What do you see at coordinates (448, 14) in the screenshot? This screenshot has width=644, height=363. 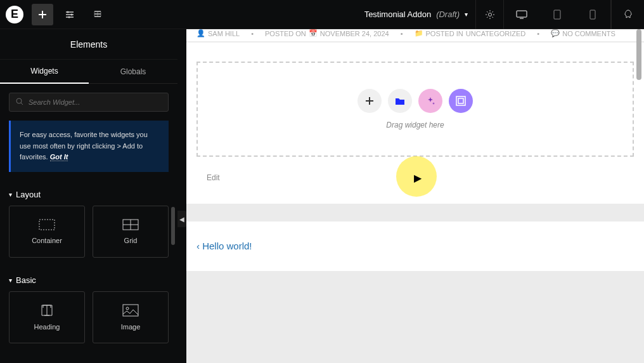 I see `page-status: (Draft)` at bounding box center [448, 14].